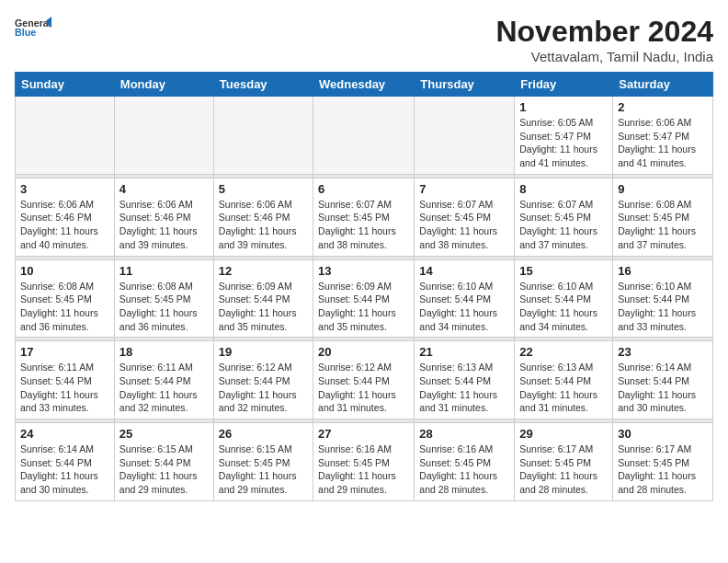  Describe the element at coordinates (364, 462) in the screenshot. I see `table-row: 27Sunrise: 6:16 AM Sunset: 5:45 PM Dayli…` at that location.